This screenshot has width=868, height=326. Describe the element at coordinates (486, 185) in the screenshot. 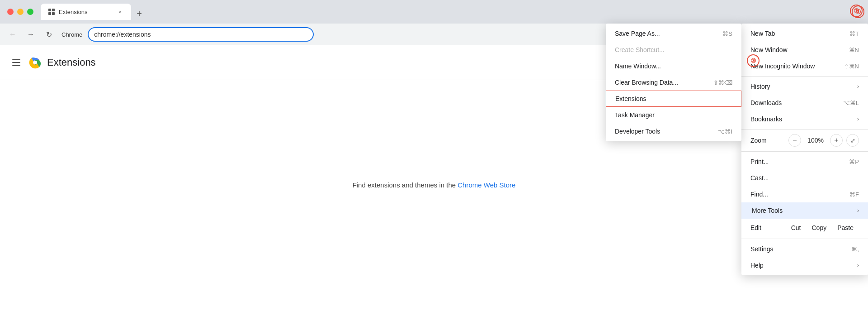

I see `chrome-web-store-link: Chrome Web Store` at that location.